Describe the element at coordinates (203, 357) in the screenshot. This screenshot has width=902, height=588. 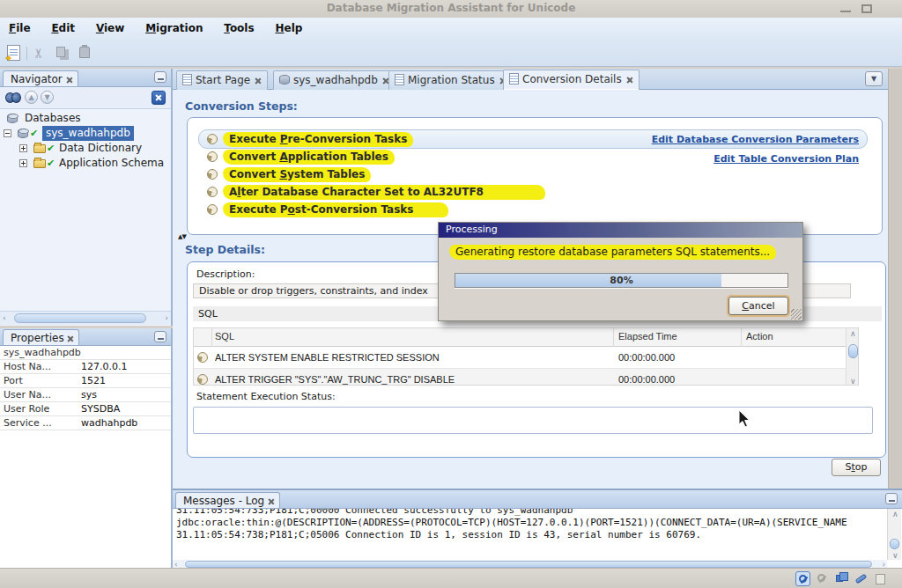
I see `statement-status-icon` at that location.